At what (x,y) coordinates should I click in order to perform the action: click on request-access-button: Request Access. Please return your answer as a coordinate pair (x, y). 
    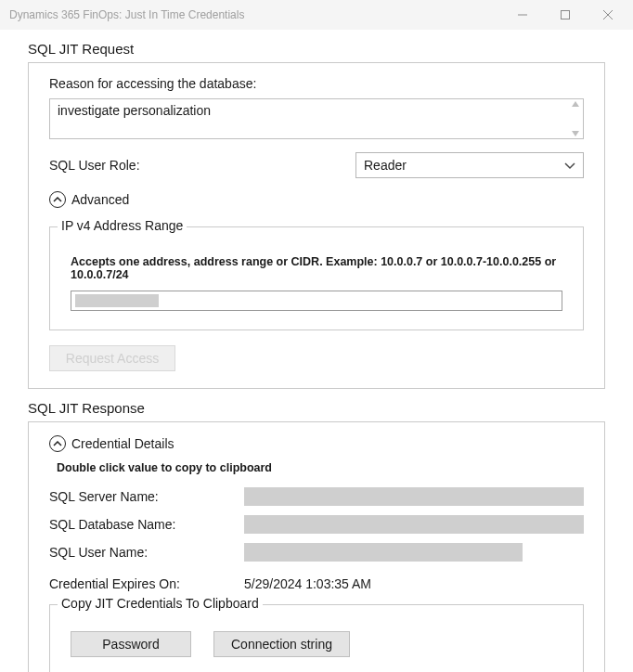
    Looking at the image, I should click on (112, 358).